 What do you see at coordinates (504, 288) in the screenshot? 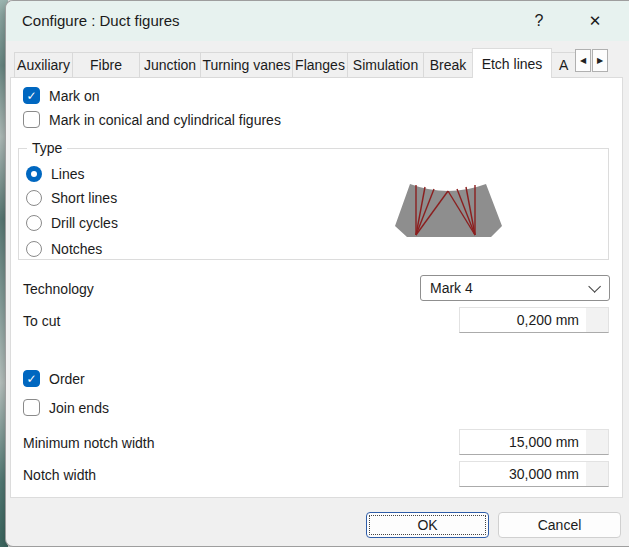
I see `technology-value: Mark 4` at bounding box center [504, 288].